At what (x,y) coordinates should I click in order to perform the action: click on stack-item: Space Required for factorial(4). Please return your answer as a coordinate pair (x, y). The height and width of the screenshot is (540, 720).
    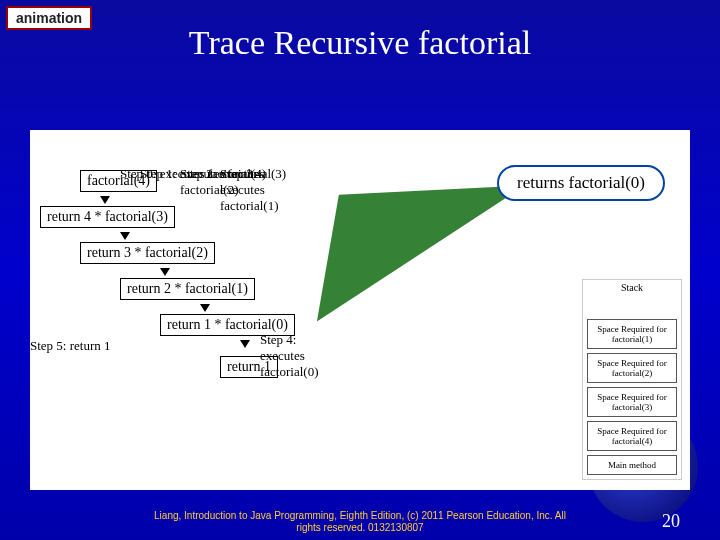
    Looking at the image, I should click on (632, 436).